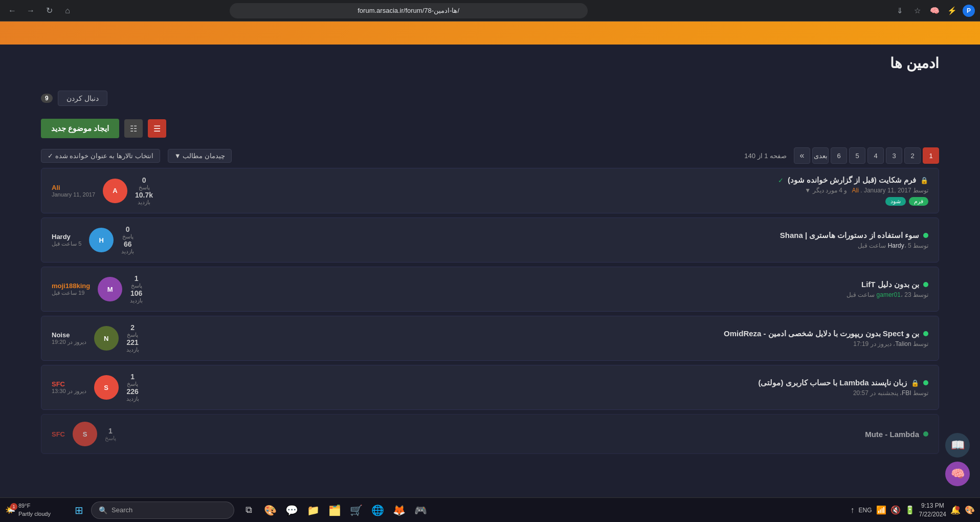 The width and height of the screenshot is (980, 522). Describe the element at coordinates (910, 510) in the screenshot. I see `battery-icon: 🔋` at that location.